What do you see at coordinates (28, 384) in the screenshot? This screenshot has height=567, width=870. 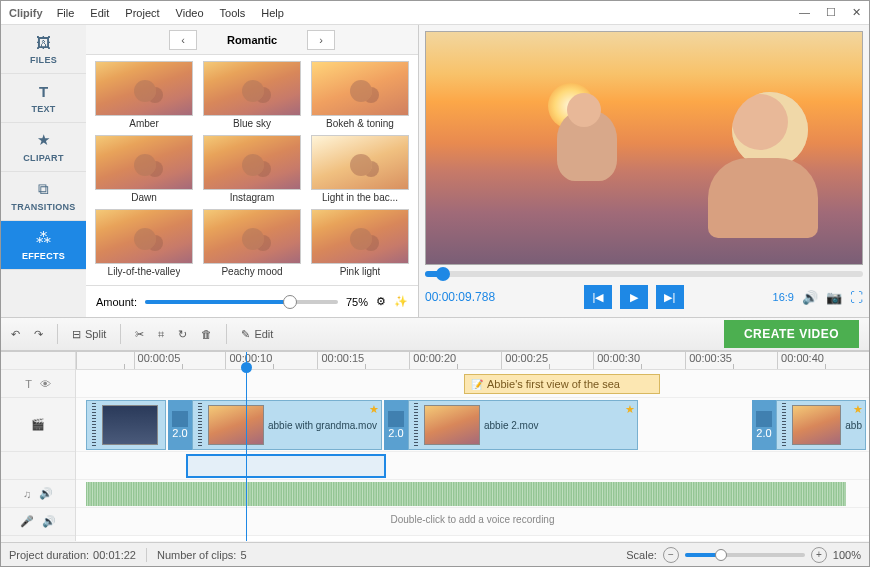 I see `text-track-icon: T` at bounding box center [28, 384].